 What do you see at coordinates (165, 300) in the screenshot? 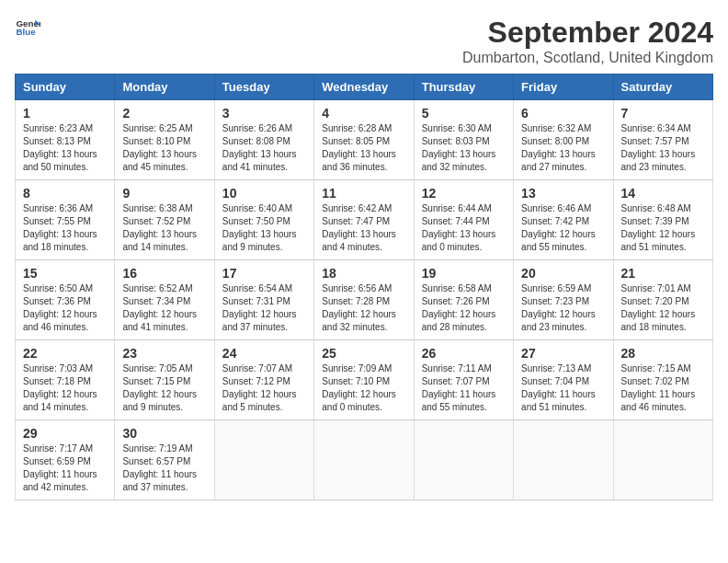
I see `calendar-day-16: 16Sunrise: 6:52 AM Sunset: 7:34 PM Dayli…` at bounding box center [165, 300].